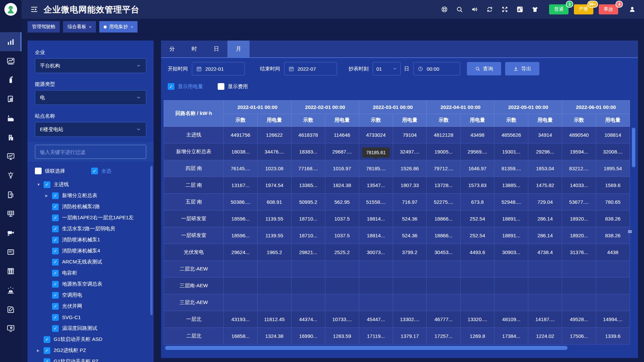 The image size is (644, 362). What do you see at coordinates (545, 169) in the screenshot?
I see `table-cell: 1853.04` at bounding box center [545, 169].